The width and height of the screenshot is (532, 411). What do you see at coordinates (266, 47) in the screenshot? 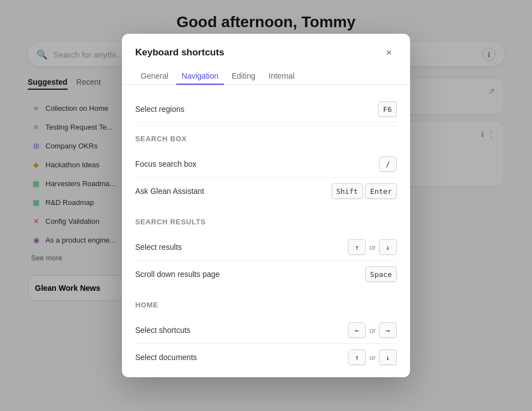
I see `modal-header: Keyboard shortcuts ×` at bounding box center [266, 47].